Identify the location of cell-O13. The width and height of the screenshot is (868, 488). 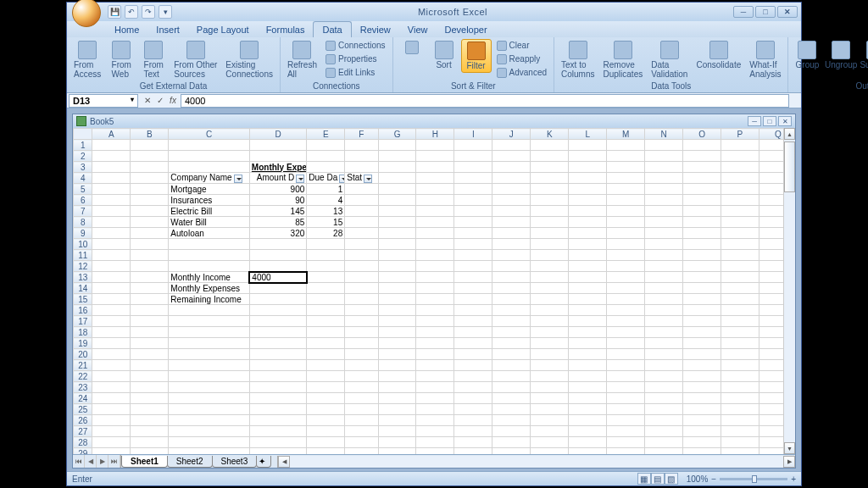
(702, 278).